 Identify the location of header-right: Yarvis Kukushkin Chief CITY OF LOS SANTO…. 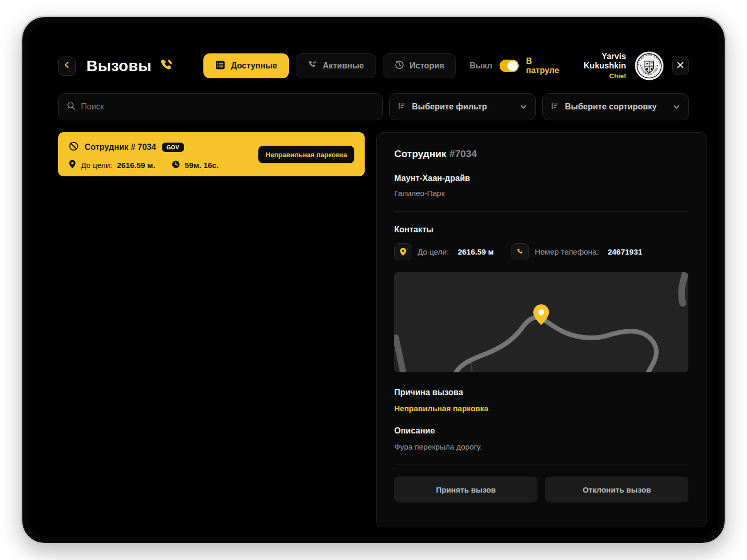
(626, 66).